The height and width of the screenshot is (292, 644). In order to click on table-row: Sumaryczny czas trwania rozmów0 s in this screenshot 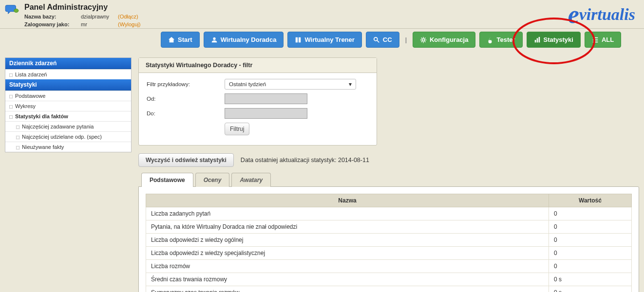, I will do `click(389, 289)`.